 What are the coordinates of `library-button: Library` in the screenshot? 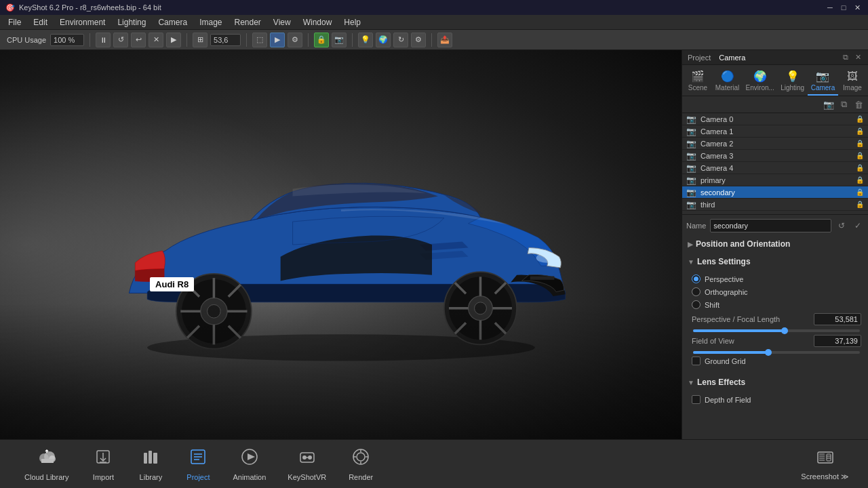 It's located at (151, 464).